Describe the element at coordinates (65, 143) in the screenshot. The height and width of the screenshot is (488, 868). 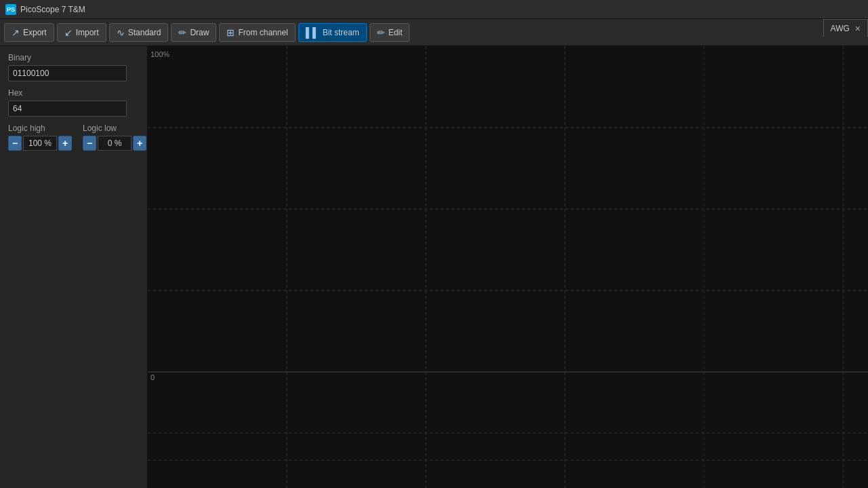
I see `logic-high-increment: +` at that location.